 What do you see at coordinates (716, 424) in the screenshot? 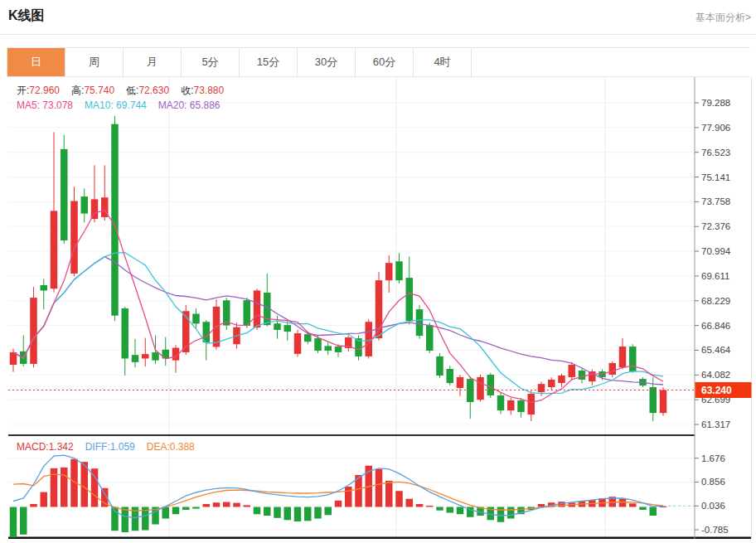
I see `price-tick-13: 61.317` at bounding box center [716, 424].